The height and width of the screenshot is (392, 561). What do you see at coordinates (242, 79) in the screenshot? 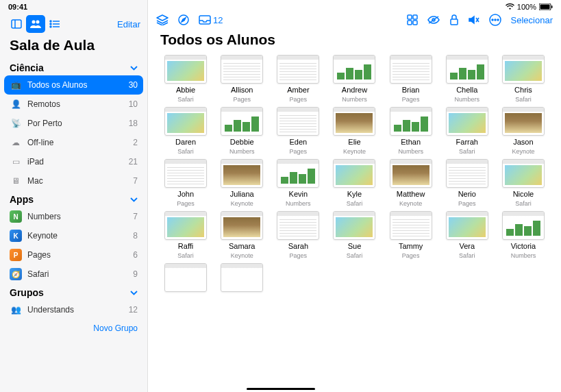
I see `student-card: AllisonPages` at bounding box center [242, 79].